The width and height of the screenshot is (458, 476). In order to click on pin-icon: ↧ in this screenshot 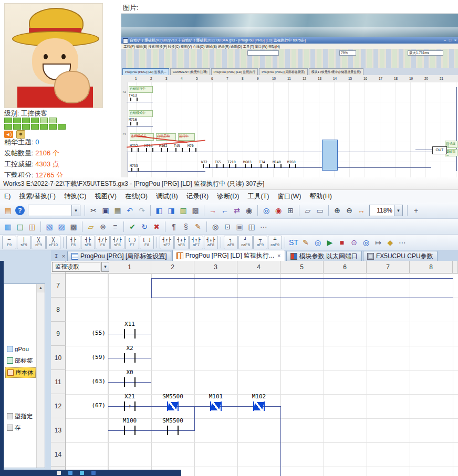, I will do `click(56, 256)`.